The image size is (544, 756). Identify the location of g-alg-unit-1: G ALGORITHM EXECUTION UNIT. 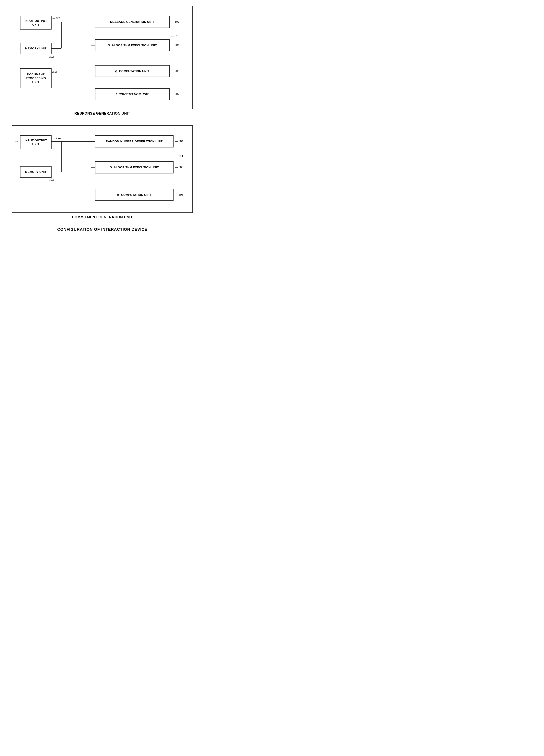
(132, 45).